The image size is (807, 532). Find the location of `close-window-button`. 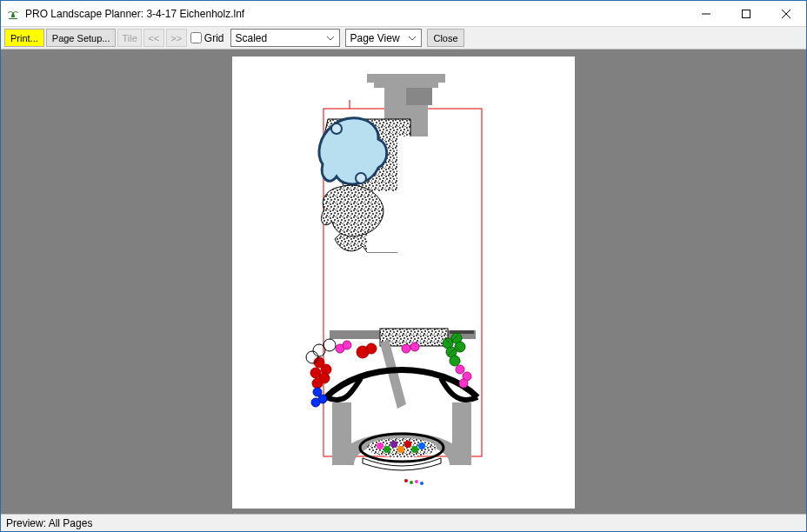

close-window-button is located at coordinates (786, 14).